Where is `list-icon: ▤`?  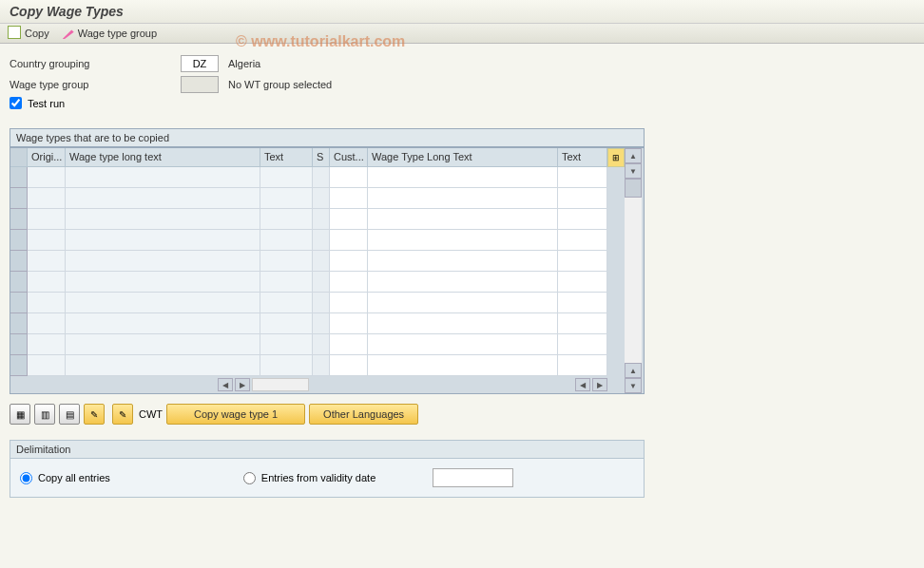 list-icon: ▤ is located at coordinates (69, 414).